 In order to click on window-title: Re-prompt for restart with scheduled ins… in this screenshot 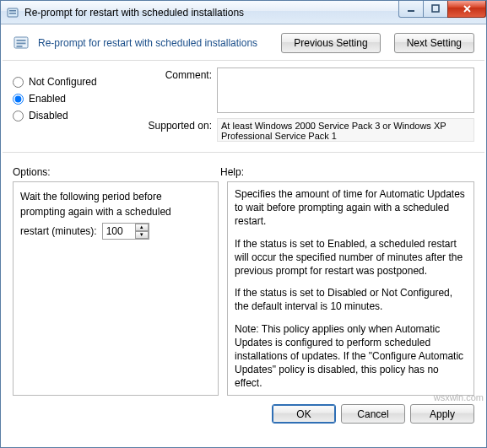, I will do `click(212, 13)`.